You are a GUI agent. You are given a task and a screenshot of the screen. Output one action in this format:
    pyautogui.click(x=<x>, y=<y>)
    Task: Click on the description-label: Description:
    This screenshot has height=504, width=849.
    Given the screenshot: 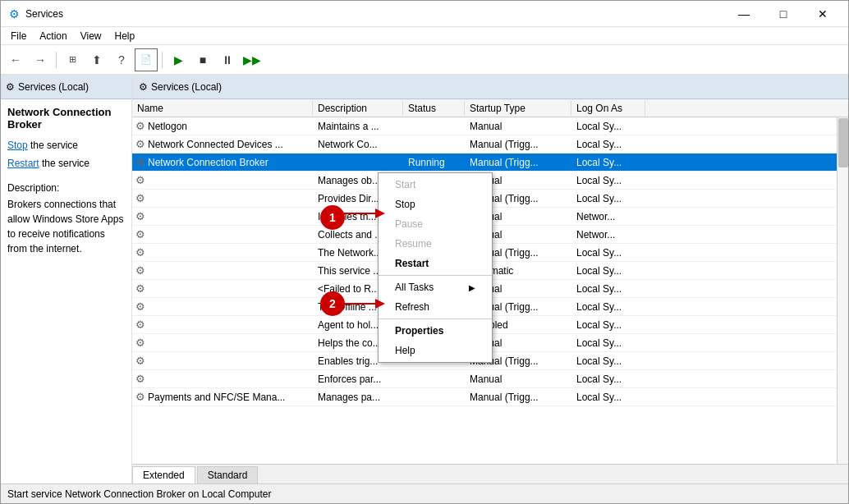 What is the action you would take?
    pyautogui.click(x=66, y=188)
    